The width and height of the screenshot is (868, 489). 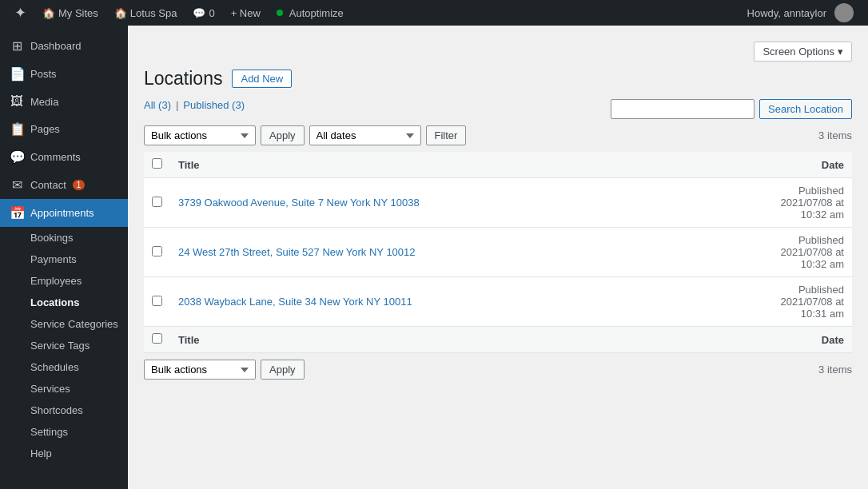 I want to click on wp-logo-button: ✦, so click(x=21, y=13).